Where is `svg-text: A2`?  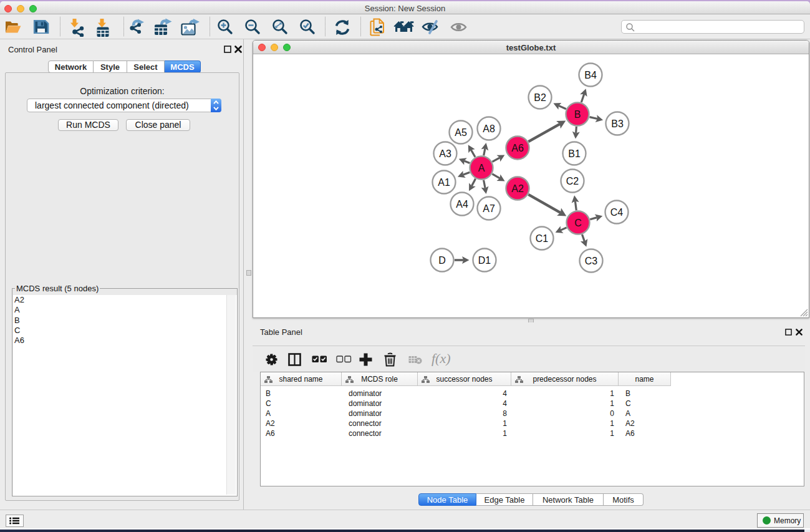
svg-text: A2 is located at coordinates (518, 188).